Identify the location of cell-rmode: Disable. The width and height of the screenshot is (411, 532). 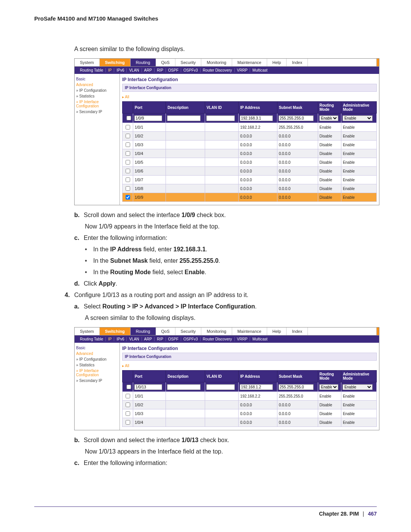
(330, 423).